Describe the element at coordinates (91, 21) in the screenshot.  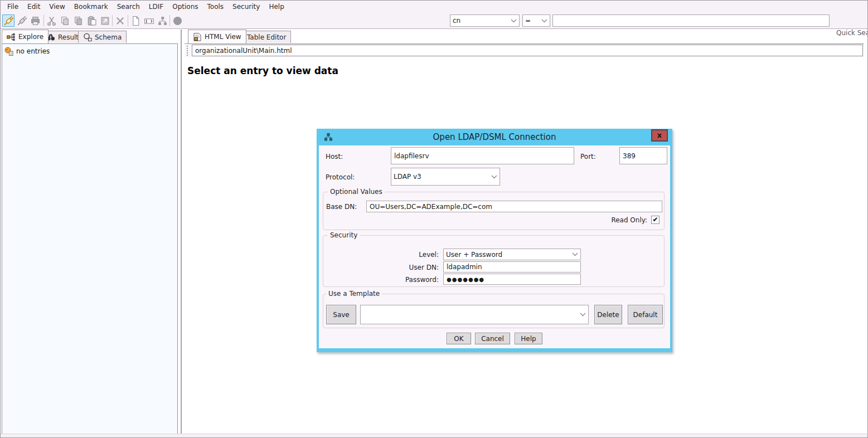
I see `paste-button` at that location.